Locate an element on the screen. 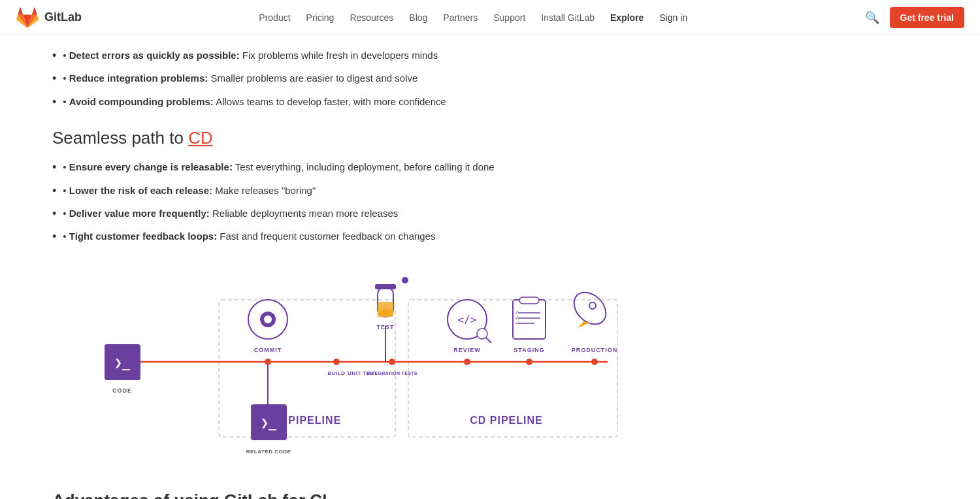 Image resolution: width=980 pixels, height=499 pixels. list-item: • Avoid compounding problems: Allows tea… is located at coordinates (359, 102).